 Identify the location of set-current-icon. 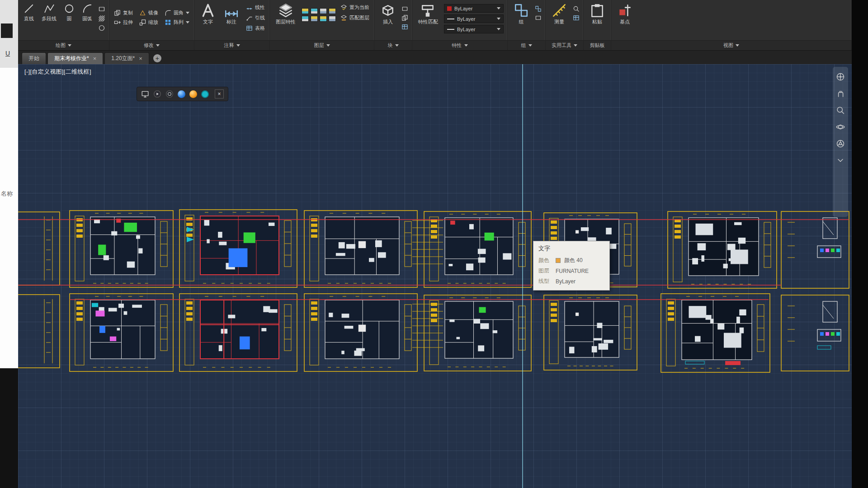
(344, 7).